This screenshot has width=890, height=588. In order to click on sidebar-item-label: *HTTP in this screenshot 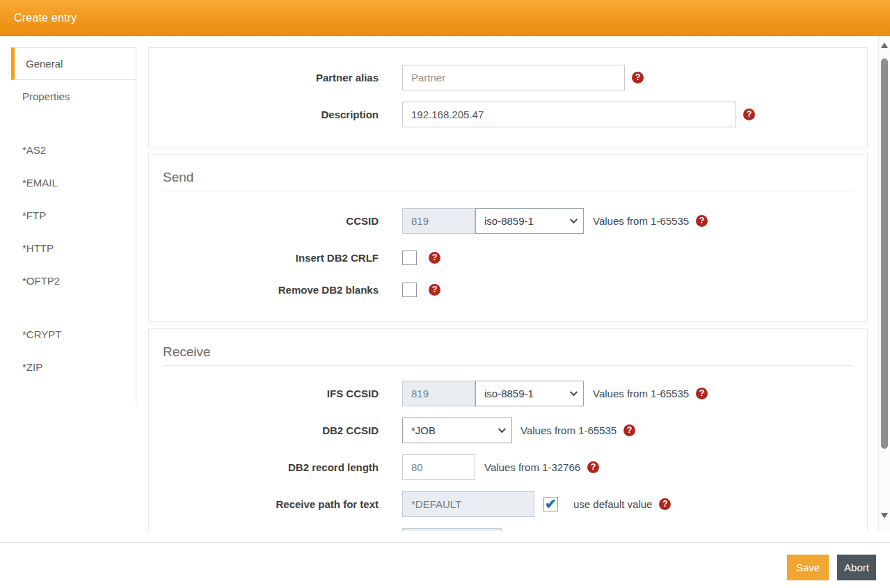, I will do `click(38, 248)`.